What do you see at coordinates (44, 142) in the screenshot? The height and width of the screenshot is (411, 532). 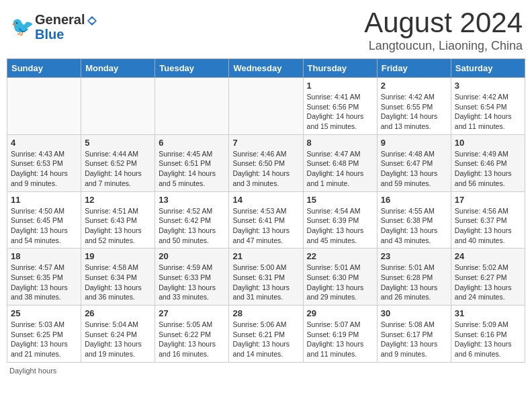 I see `day-number: 4` at bounding box center [44, 142].